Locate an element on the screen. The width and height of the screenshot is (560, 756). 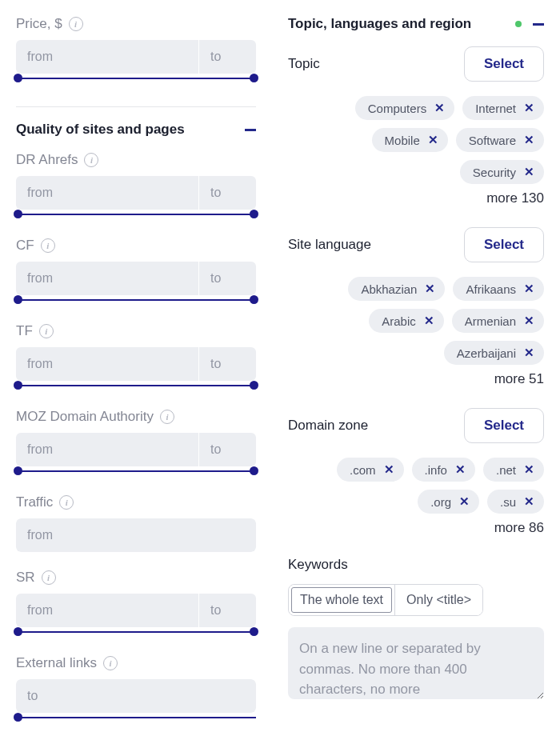
price-slider is located at coordinates (136, 78).